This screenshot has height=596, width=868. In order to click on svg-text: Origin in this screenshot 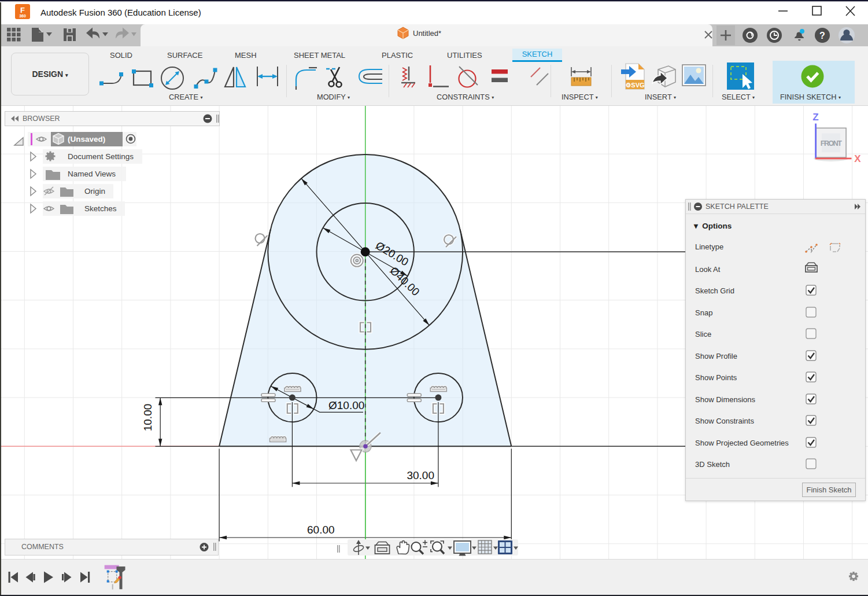, I will do `click(95, 191)`.